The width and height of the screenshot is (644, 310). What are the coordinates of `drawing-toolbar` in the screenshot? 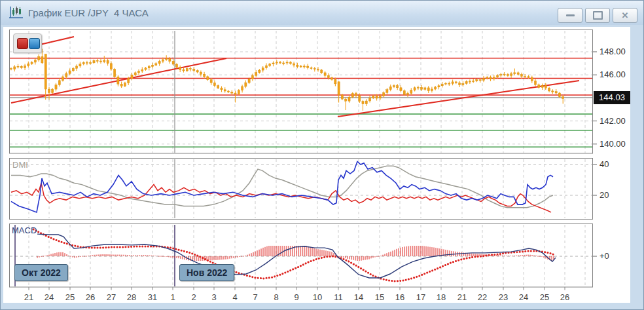 It's located at (27, 43).